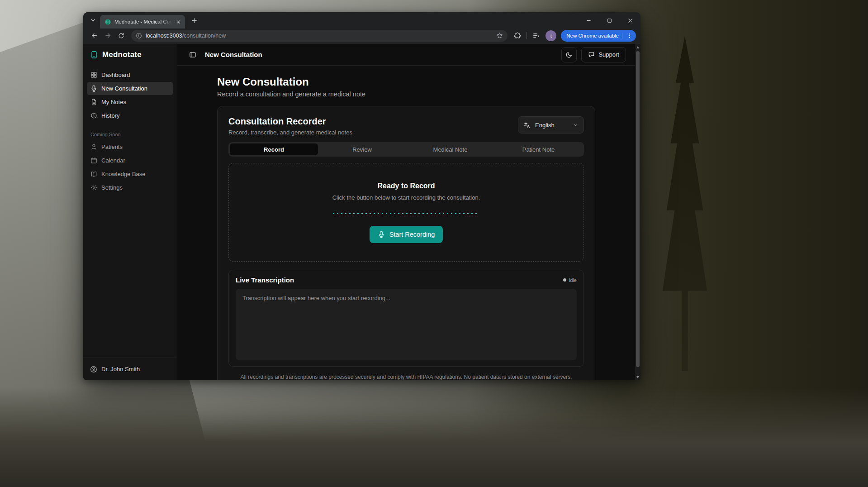 The width and height of the screenshot is (868, 487). Describe the element at coordinates (609, 20) in the screenshot. I see `window-controls` at that location.